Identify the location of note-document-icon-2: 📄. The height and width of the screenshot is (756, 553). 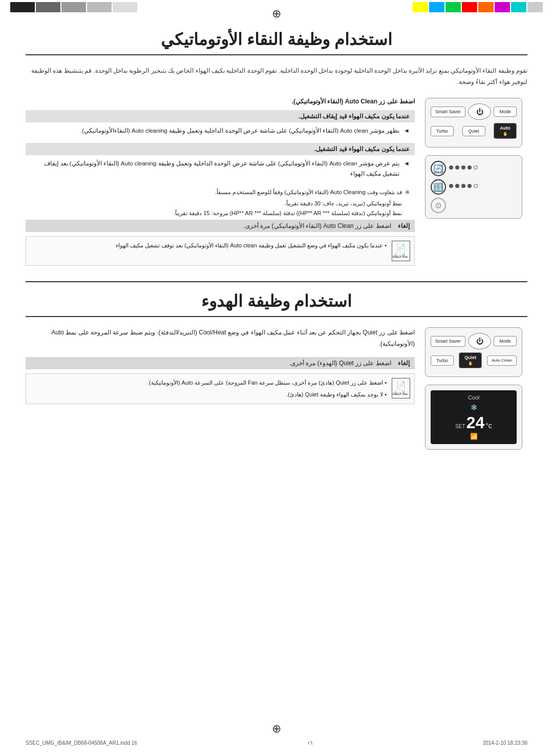
(401, 385).